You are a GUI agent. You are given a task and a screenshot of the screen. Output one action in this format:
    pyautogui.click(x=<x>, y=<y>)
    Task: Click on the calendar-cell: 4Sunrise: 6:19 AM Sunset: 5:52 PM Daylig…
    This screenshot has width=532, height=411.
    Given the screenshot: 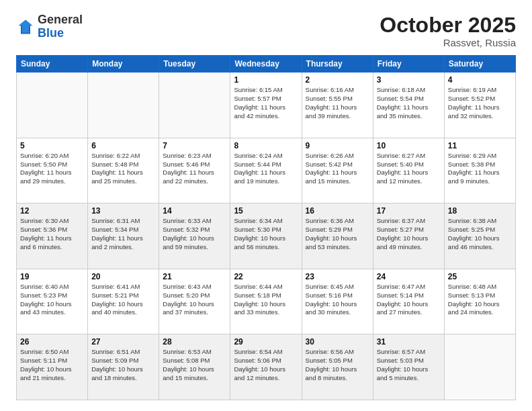 What is the action you would take?
    pyautogui.click(x=480, y=105)
    